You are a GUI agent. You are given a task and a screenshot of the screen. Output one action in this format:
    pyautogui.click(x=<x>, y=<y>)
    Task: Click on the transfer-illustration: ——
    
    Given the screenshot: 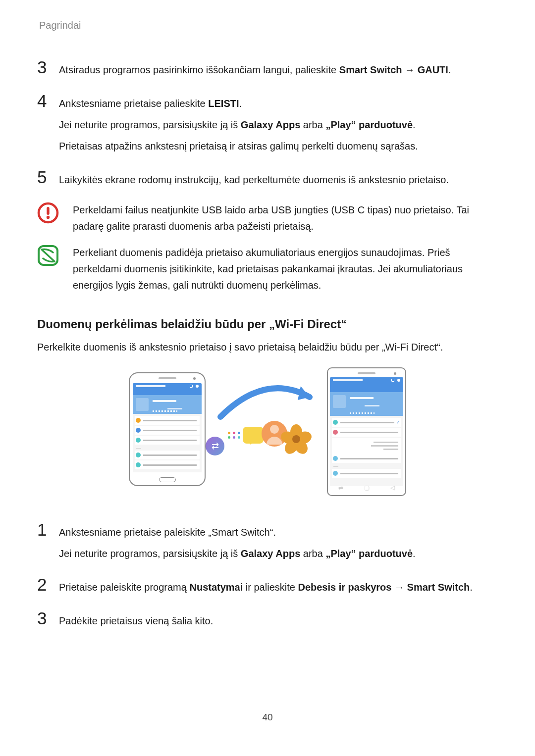 What is the action you would take?
    pyautogui.click(x=268, y=432)
    